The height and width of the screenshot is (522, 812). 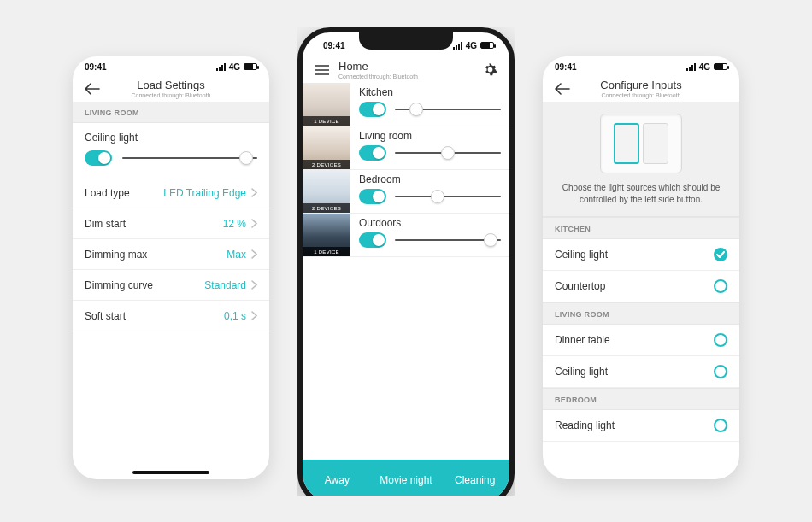 I want to click on room-row: 1 DEVICEKitchen, so click(x=406, y=104).